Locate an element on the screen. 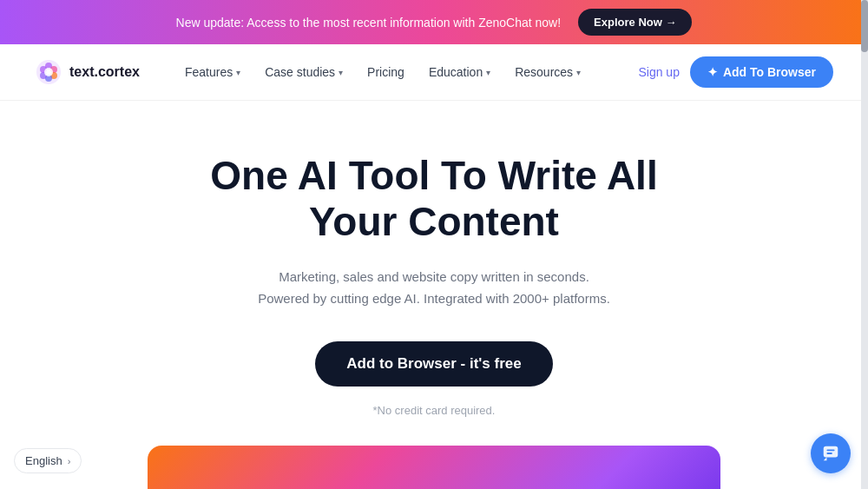  explore-now-button: Explore Now → is located at coordinates (635, 23).